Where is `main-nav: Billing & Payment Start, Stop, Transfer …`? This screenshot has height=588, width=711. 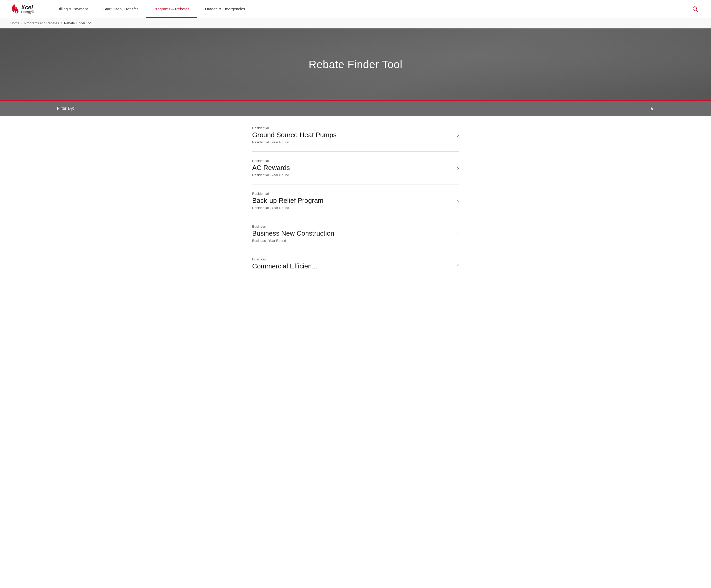 main-nav: Billing & Payment Start, Stop, Transfer … is located at coordinates (370, 9).